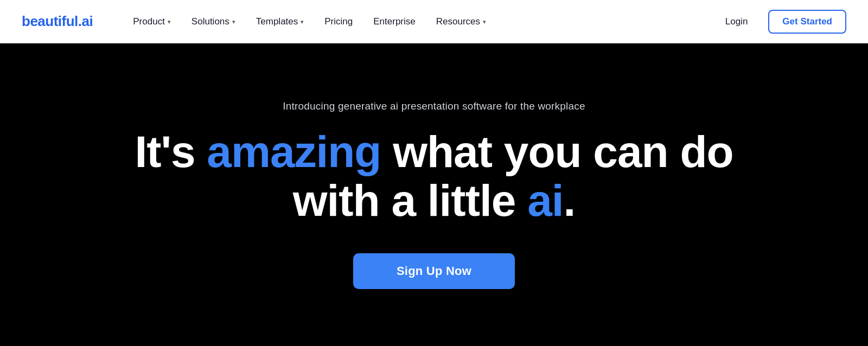  What do you see at coordinates (152, 22) in the screenshot?
I see `nav-item-product: Product ▾` at bounding box center [152, 22].